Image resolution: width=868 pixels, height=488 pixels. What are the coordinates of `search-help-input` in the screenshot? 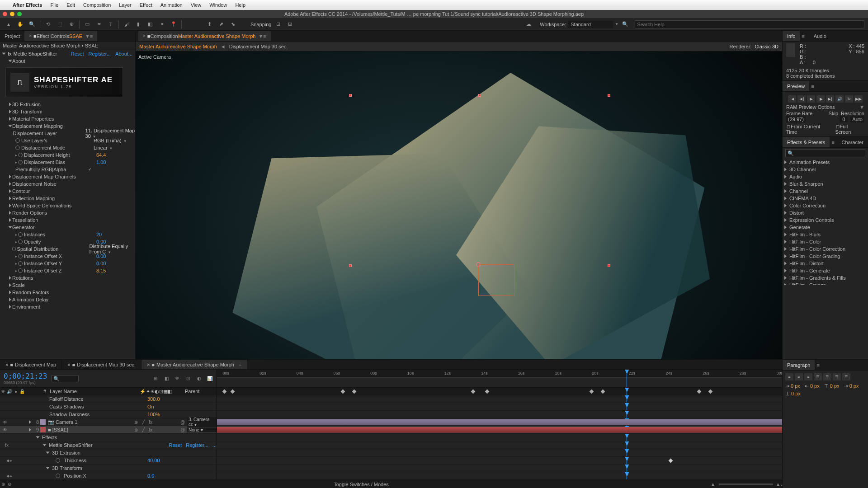 It's located at (750, 24).